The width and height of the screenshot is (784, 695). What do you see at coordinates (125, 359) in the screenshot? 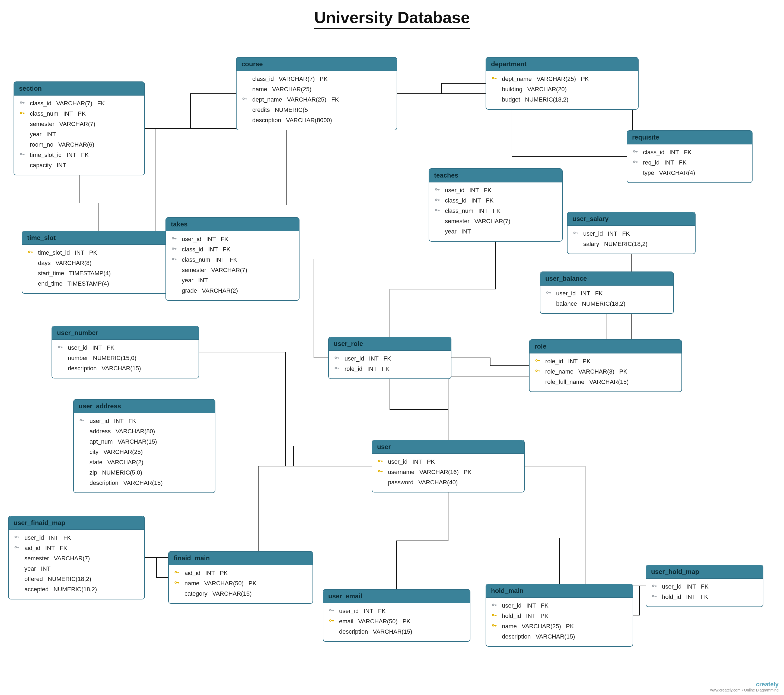
I see `table-body: user_id INT FK number NUMERIC(15,0) desc…` at bounding box center [125, 359].